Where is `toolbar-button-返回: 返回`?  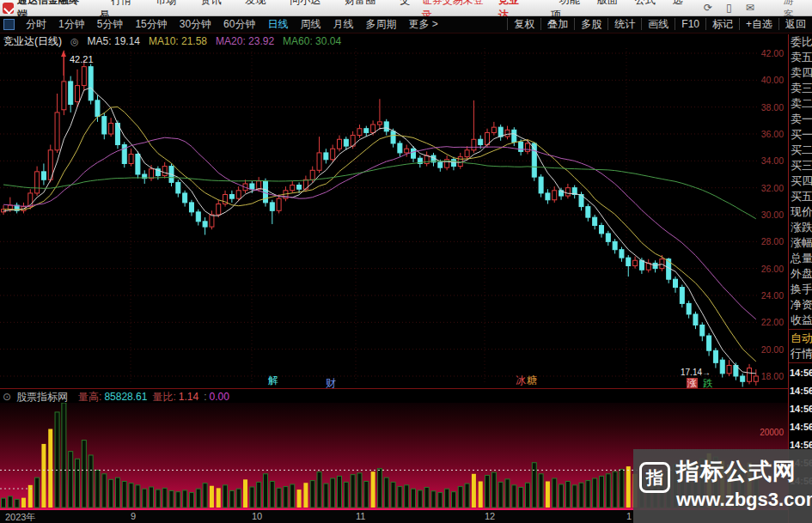
toolbar-button-返回: 返回 is located at coordinates (796, 24).